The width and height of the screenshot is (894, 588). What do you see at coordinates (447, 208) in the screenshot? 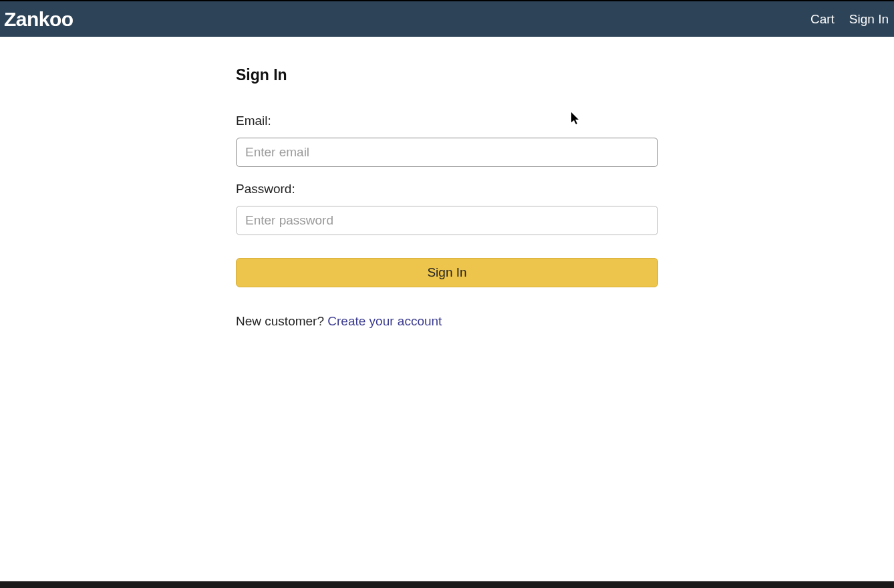
I see `password-group: Password:` at bounding box center [447, 208].